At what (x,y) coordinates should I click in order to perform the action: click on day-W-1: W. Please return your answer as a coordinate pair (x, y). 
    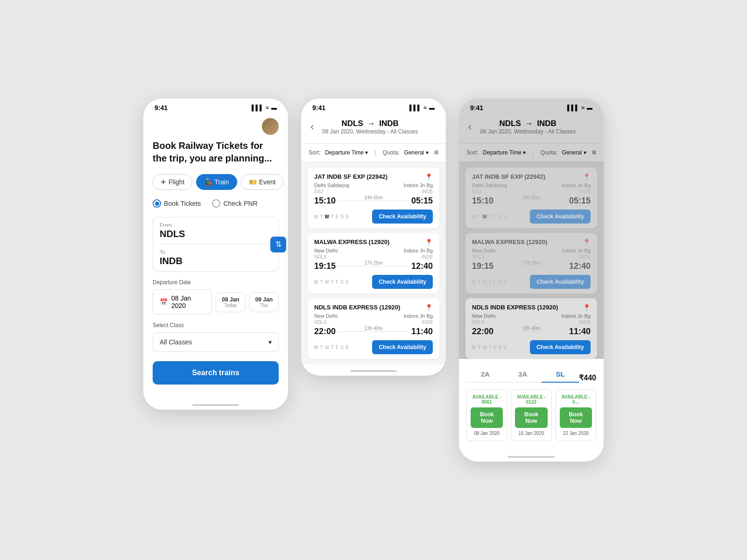
    Looking at the image, I should click on (485, 282).